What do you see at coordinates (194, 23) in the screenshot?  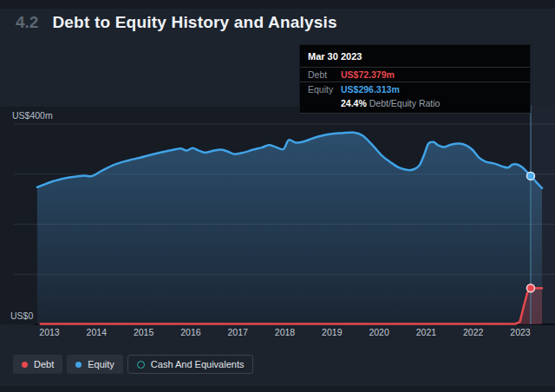 I see `page-title: Debt to Equity History and Analysis` at bounding box center [194, 23].